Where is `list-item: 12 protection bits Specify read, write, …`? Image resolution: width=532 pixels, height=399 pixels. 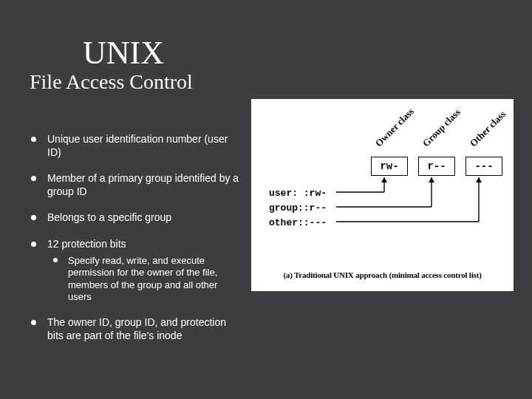
list-item: 12 protection bits Specify read, write, … is located at coordinates (134, 270).